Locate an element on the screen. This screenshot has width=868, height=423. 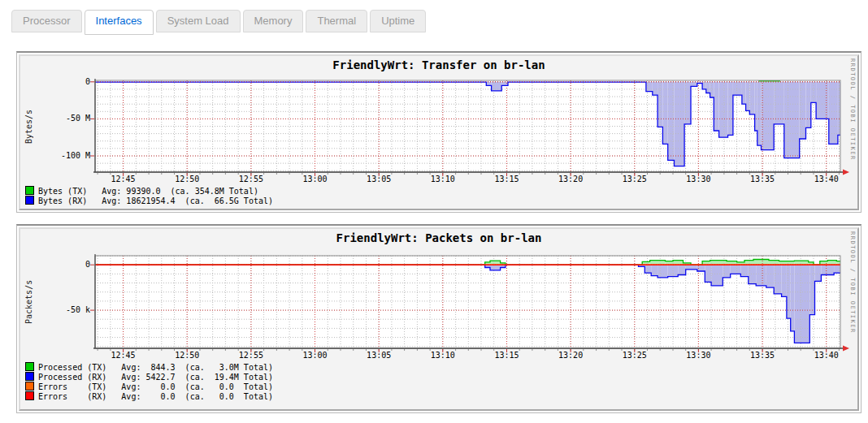
y-tick-label: -50 M is located at coordinates (63, 119).